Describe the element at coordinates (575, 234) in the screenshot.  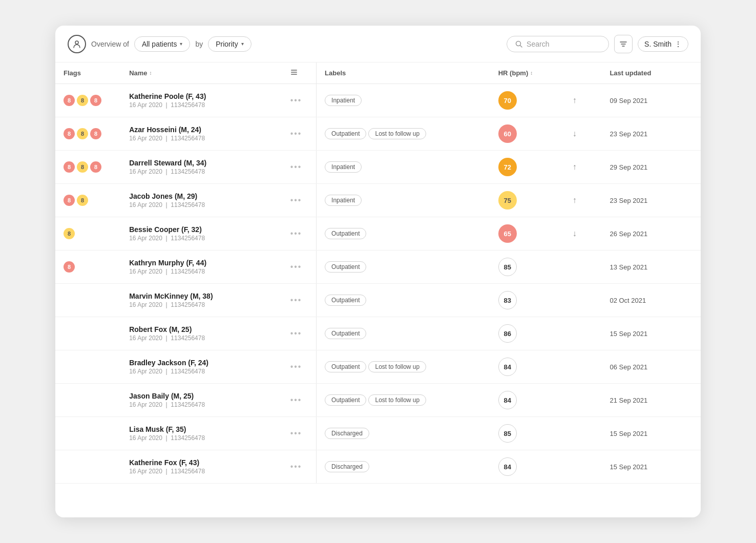
I see `trend-down-icon: ↓` at that location.